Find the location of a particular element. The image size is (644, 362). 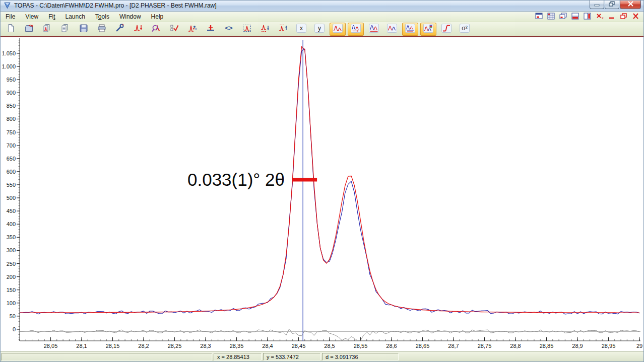

toolbar-open-file-button is located at coordinates (29, 29).